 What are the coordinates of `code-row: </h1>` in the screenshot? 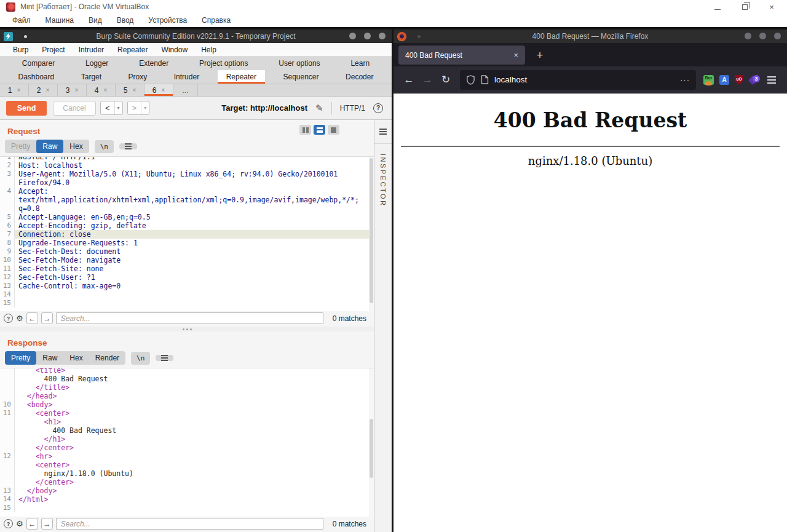 It's located at (187, 439).